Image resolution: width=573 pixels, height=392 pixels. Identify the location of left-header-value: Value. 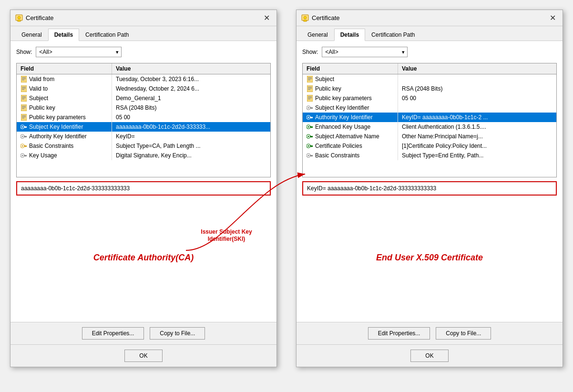
(191, 69).